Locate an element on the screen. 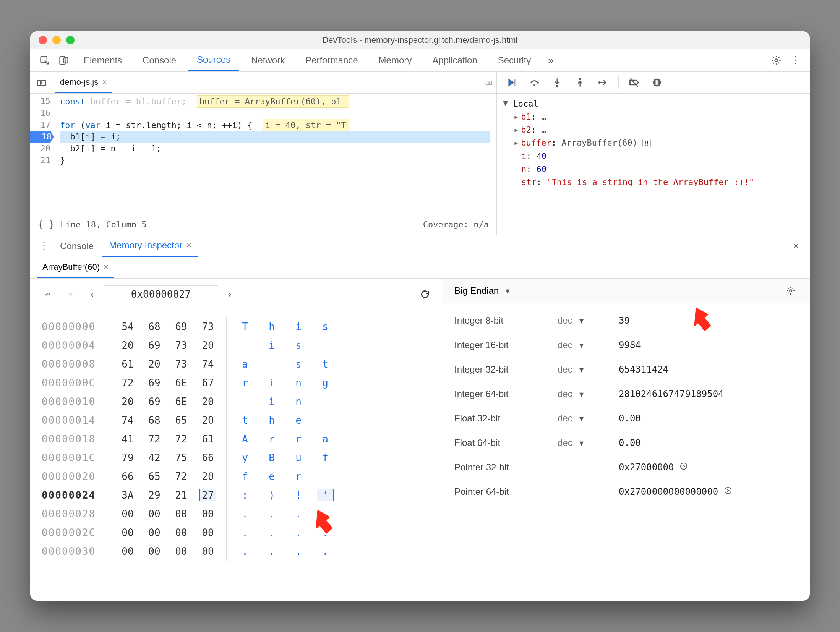 This screenshot has width=840, height=632. refresh-icon is located at coordinates (425, 294).